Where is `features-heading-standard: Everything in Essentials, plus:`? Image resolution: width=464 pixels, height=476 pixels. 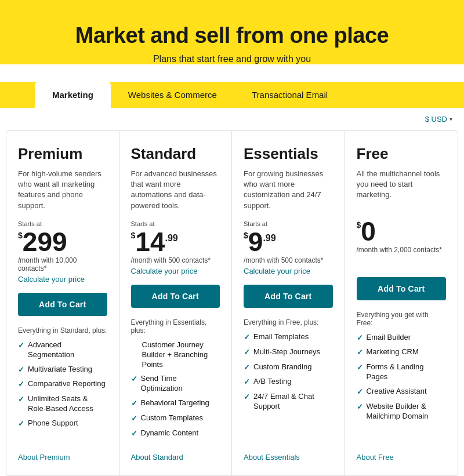
features-heading-standard: Everything in Essentials, plus: is located at coordinates (176, 326).